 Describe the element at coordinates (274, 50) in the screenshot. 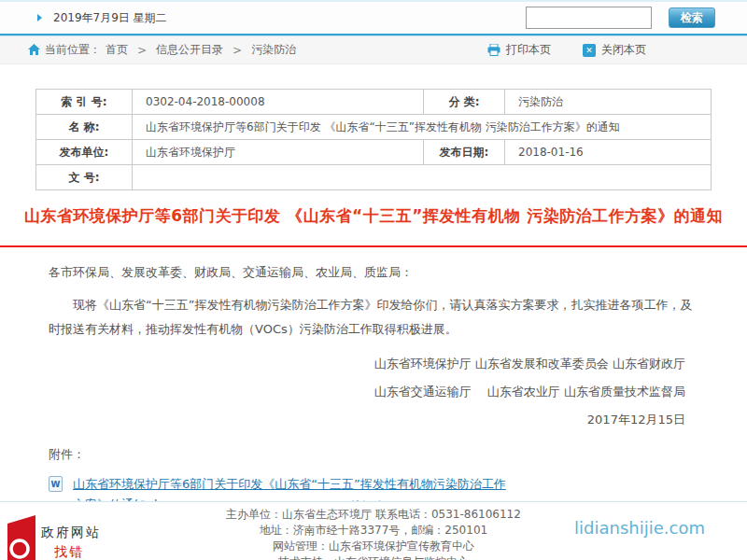

I see `breadcrumb-pollution-control: 污染防治` at that location.